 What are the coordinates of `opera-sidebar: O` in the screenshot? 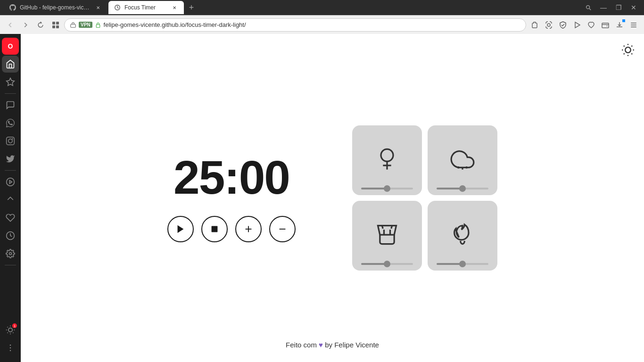 It's located at (10, 198).